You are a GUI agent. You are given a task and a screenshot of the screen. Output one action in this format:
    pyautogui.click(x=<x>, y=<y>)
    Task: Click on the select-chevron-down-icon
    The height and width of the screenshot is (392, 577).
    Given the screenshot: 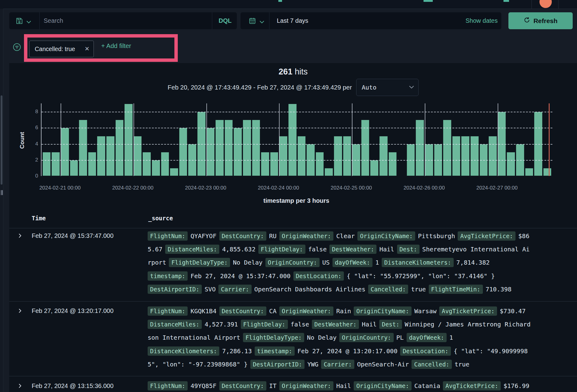 What is the action you would take?
    pyautogui.click(x=412, y=87)
    